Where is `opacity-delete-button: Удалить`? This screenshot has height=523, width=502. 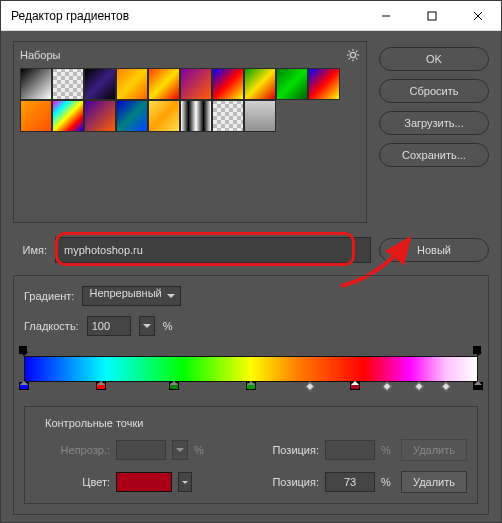 opacity-delete-button: Удалить is located at coordinates (434, 450).